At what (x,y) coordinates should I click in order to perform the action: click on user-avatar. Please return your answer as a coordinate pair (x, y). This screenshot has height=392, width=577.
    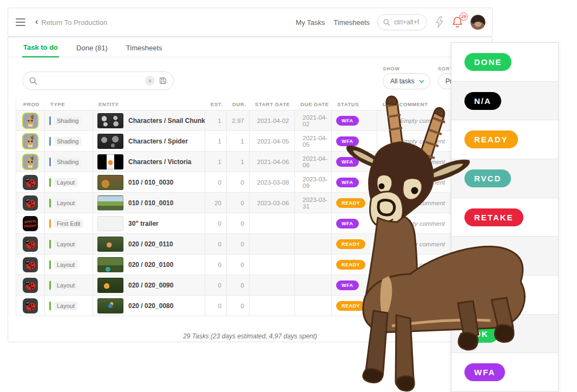
    Looking at the image, I should click on (478, 22).